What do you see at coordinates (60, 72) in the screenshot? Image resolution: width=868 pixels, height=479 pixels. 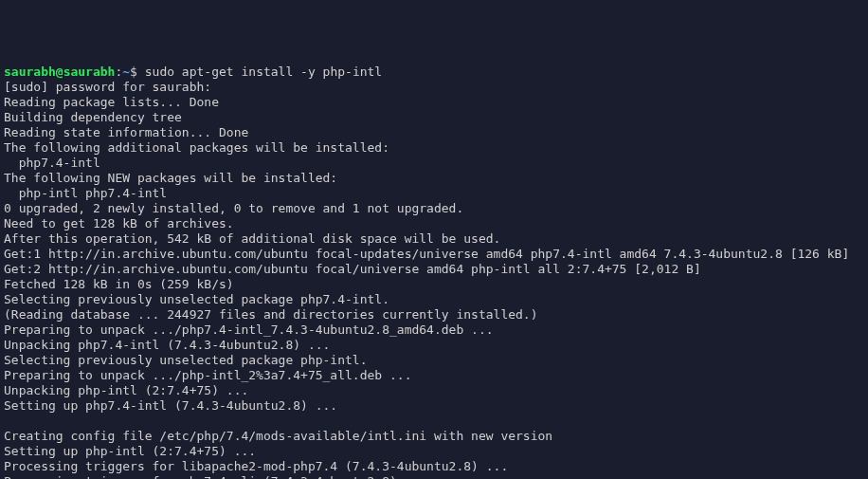 I see `prompt-at: @` at bounding box center [60, 72].